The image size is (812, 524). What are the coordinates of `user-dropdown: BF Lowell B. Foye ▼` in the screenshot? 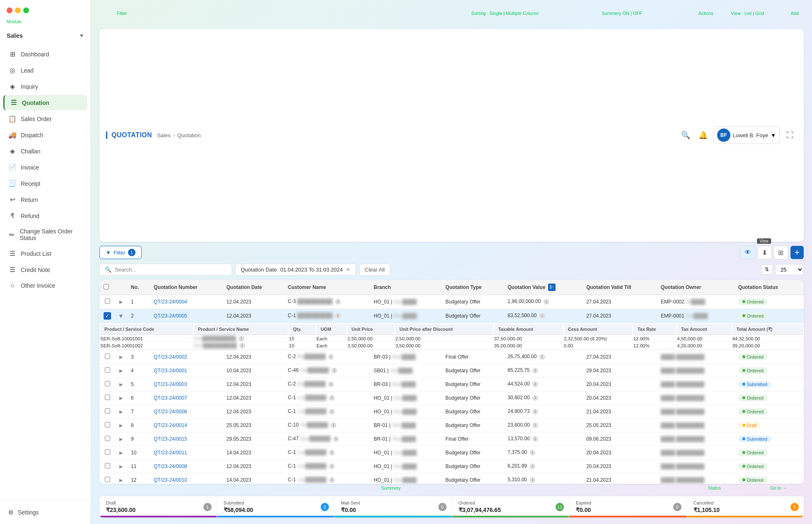 It's located at (747, 135).